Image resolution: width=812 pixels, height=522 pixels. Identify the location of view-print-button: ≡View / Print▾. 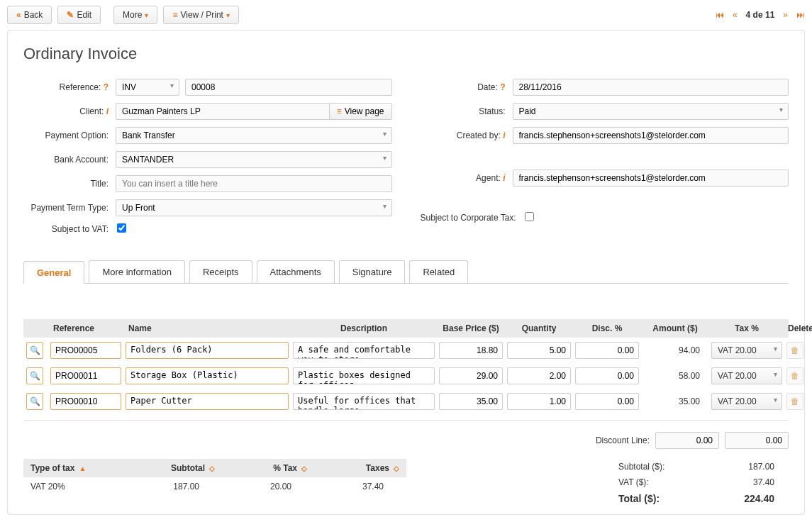
(201, 15).